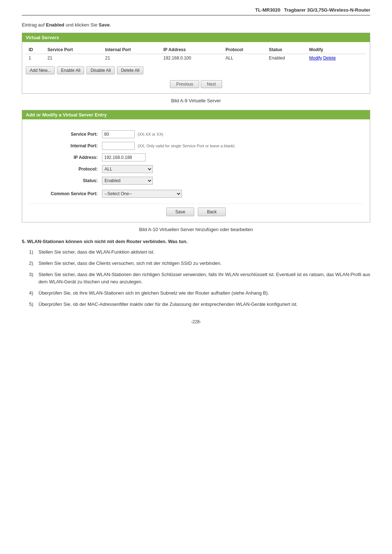 The width and height of the screenshot is (392, 554). I want to click on list-text: Stellen Sie sicher, dass die WLAN-Statio…, so click(204, 279).